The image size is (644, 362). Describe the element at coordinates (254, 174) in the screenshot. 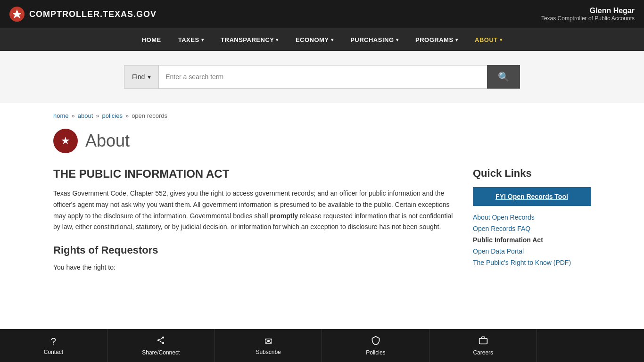

I see `section-title: THE PUBLIC INFORMATION ACT` at that location.